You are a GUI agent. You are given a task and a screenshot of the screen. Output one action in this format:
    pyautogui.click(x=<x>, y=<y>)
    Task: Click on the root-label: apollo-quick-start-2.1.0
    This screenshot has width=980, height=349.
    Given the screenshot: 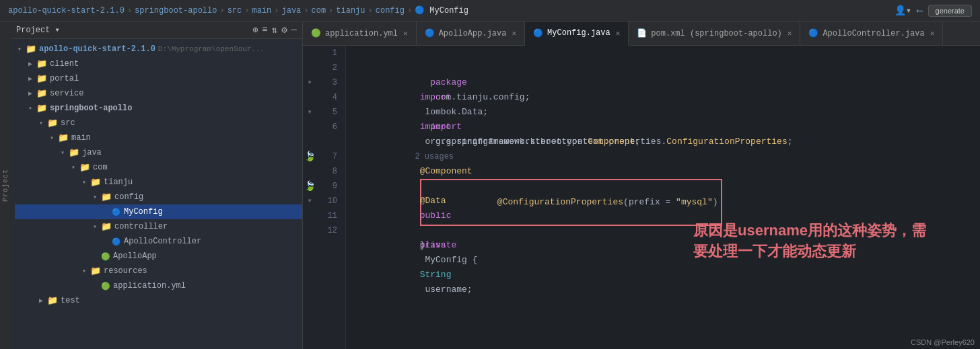 What is the action you would take?
    pyautogui.click(x=97, y=49)
    